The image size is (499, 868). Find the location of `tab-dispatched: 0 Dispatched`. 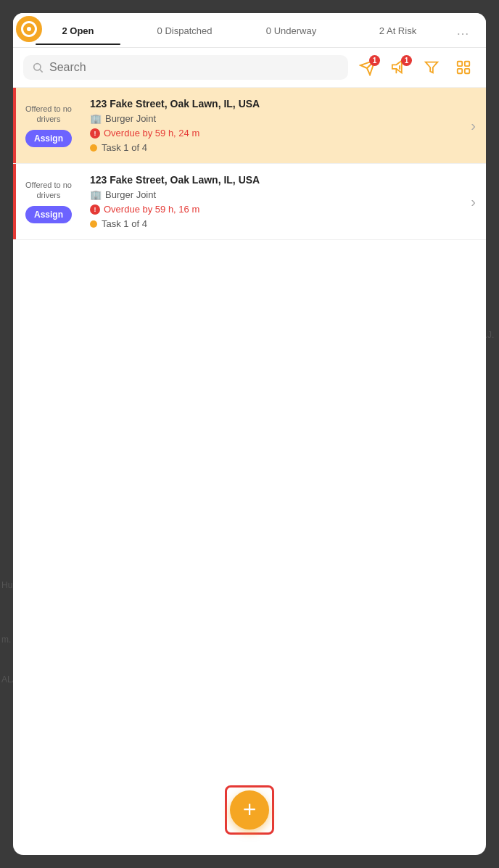

tab-dispatched: 0 Dispatched is located at coordinates (184, 35).